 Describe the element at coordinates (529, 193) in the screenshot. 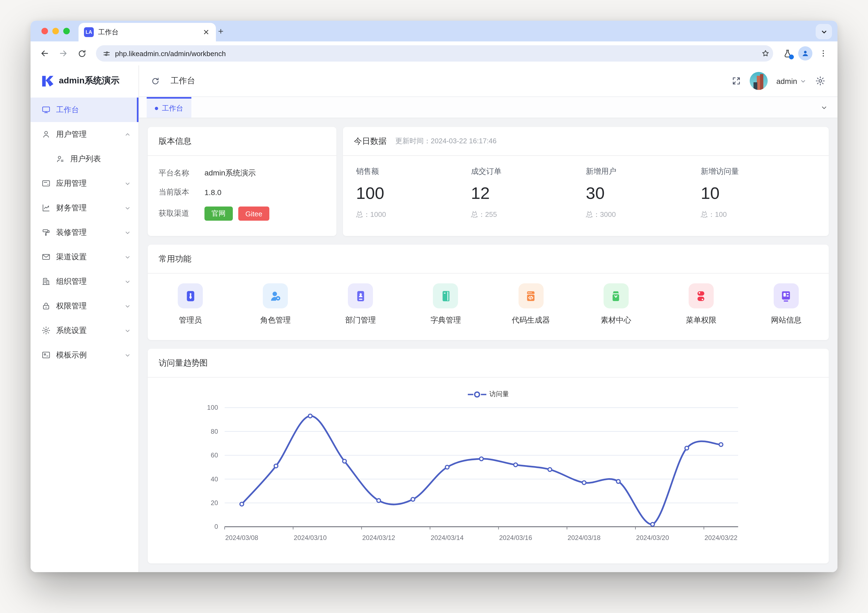

I see `stat-1: 成交订单 12 总：255` at that location.